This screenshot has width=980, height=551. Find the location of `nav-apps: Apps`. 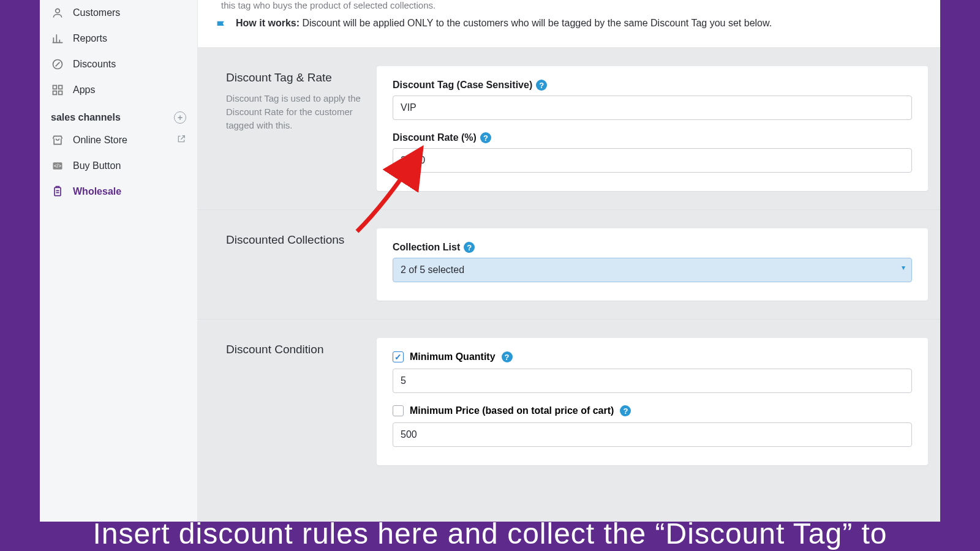

nav-apps: Apps is located at coordinates (119, 90).